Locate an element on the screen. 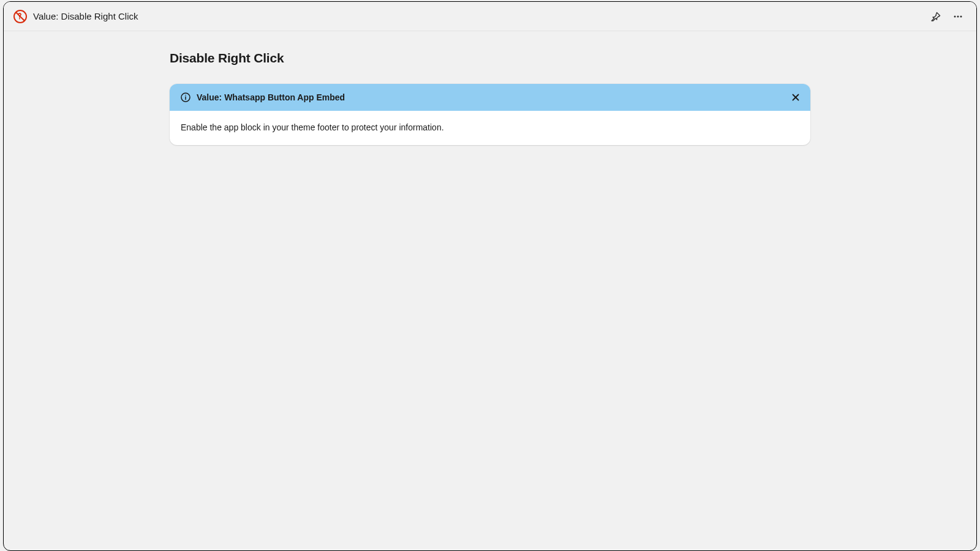  card-header-title: Value: Whatsapp Button App Embed is located at coordinates (491, 97).